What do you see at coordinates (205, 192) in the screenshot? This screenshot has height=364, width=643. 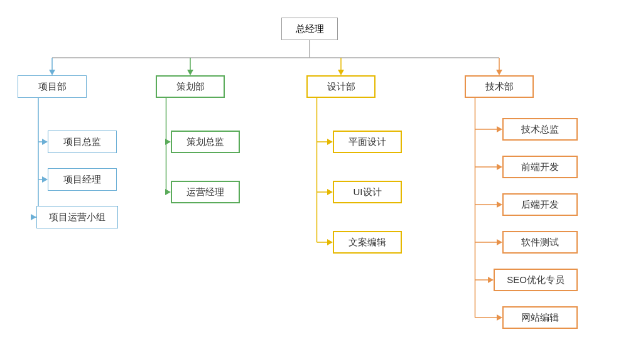 I see `child-label-cehua-1: 运营经理` at bounding box center [205, 192].